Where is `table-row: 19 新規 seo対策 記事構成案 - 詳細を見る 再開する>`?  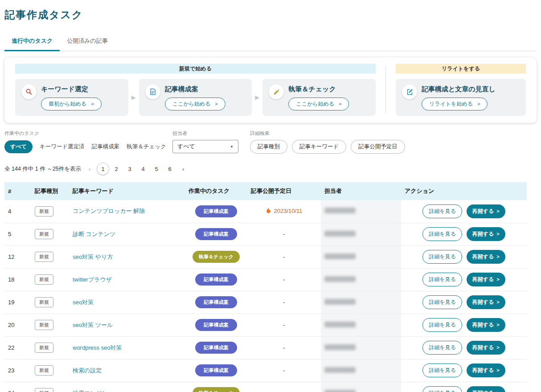
table-row: 19 新規 seo対策 記事構成案 - 詳細を見る 再開する> is located at coordinates (266, 302).